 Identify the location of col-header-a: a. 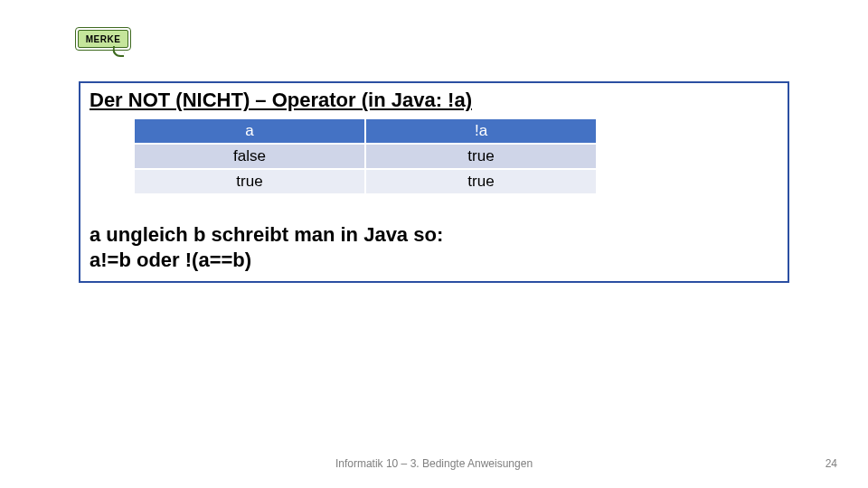
(250, 132).